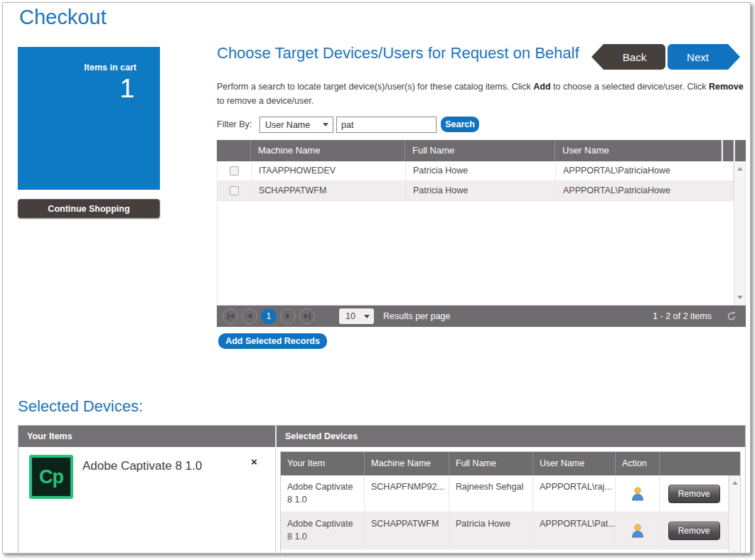  I want to click on checkbox-column-header, so click(234, 151).